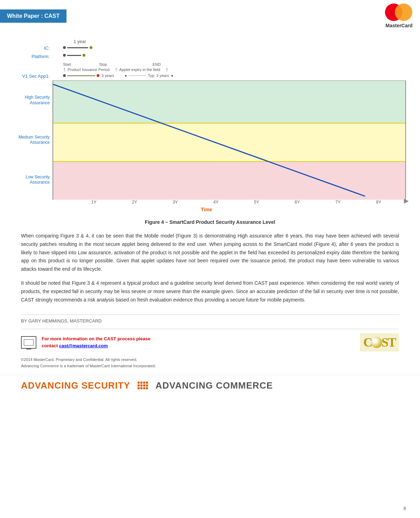 The height and width of the screenshot is (518, 420). Describe the element at coordinates (159, 76) in the screenshot. I see `typ-years: Typ: 3 years` at that location.